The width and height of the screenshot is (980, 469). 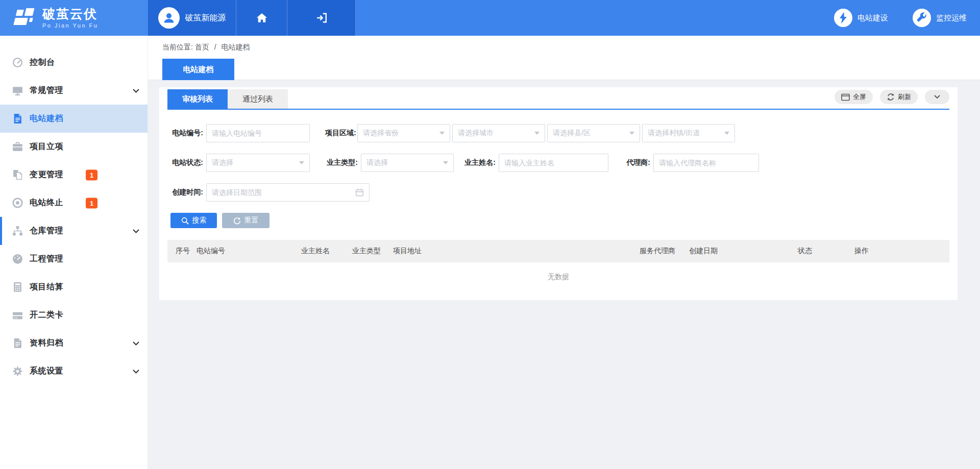 I want to click on panel-tabs: 审核列表 通过列表 全屏 刷新, so click(x=558, y=100).